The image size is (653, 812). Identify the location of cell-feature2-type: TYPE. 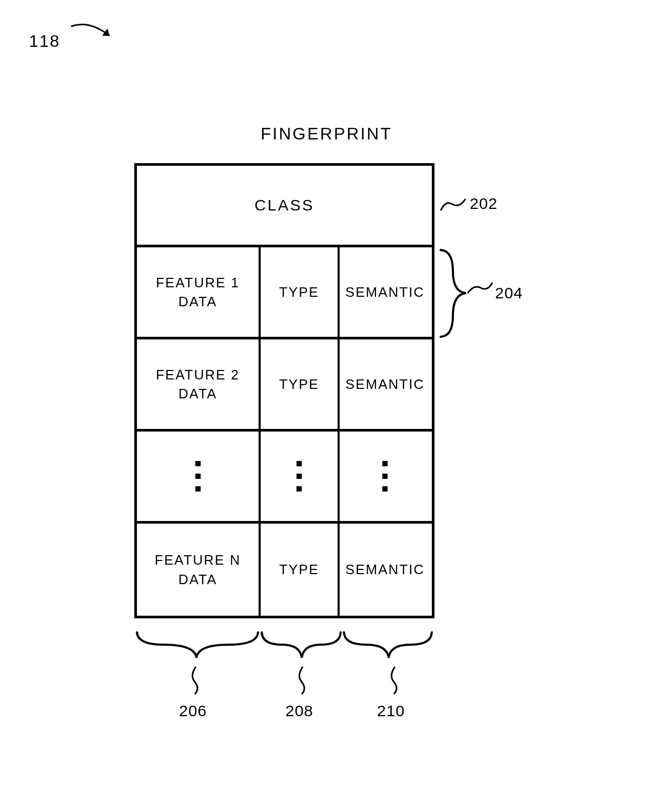
(300, 384).